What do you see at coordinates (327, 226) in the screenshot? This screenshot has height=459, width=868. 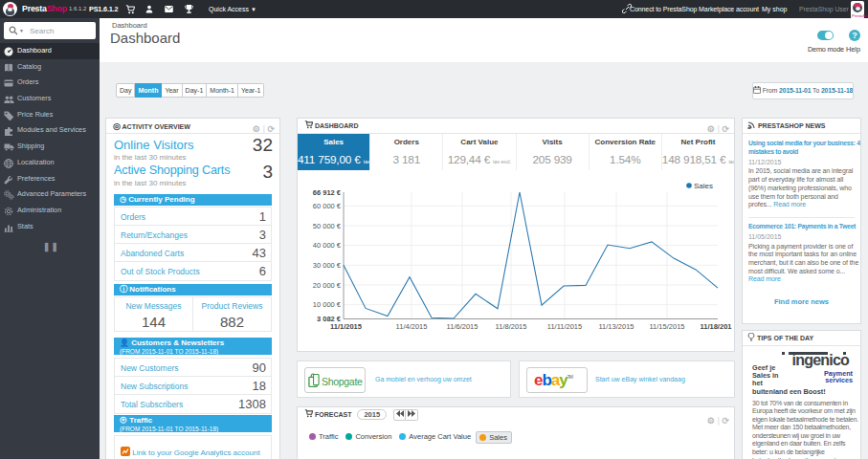 I see `svg-text: 50 000 €` at bounding box center [327, 226].